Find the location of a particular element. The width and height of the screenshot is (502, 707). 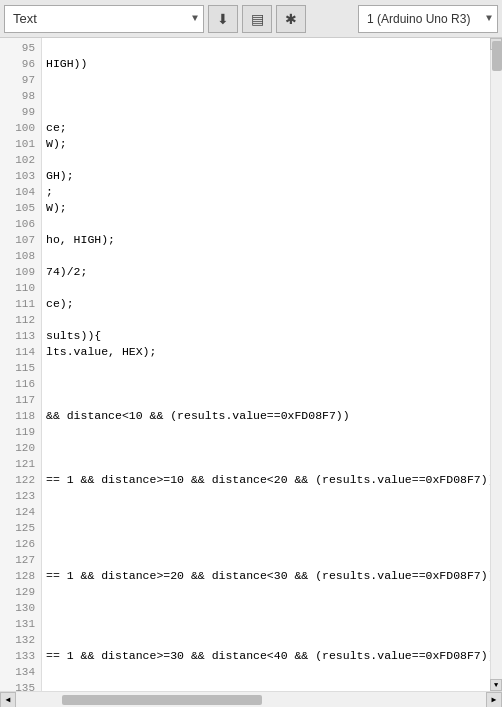

code-line: ; is located at coordinates (272, 192).